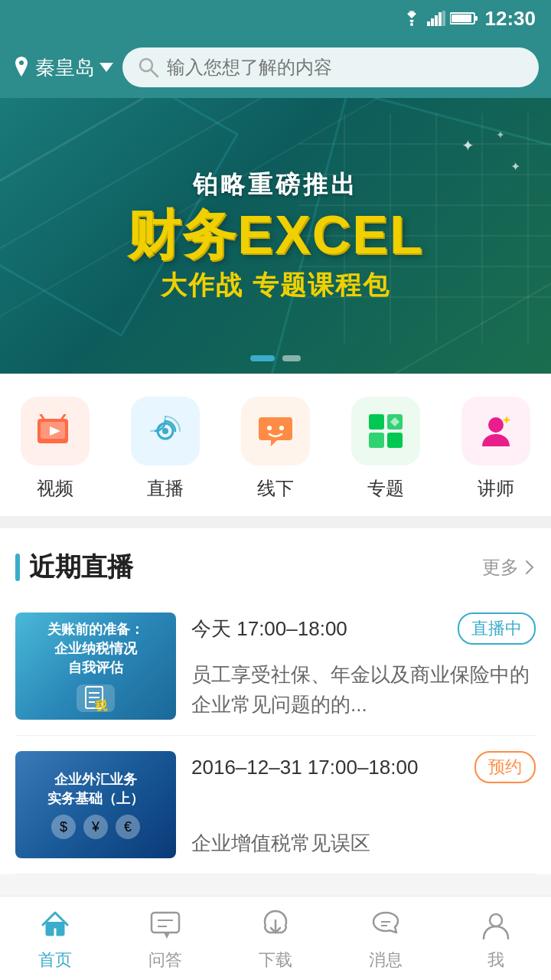 The height and width of the screenshot is (980, 551). What do you see at coordinates (165, 449) in the screenshot?
I see `category-live: 直播` at bounding box center [165, 449].